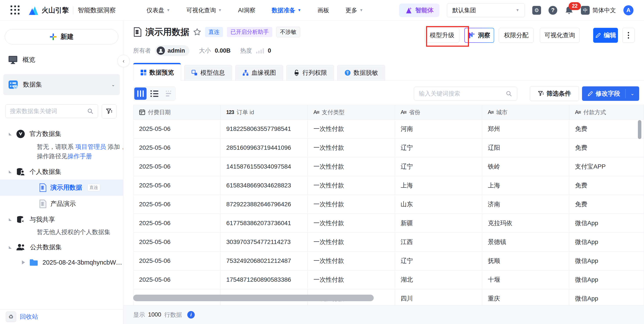 The height and width of the screenshot is (324, 644). I want to click on tab-row-column-permission: 行列权限, so click(310, 73).